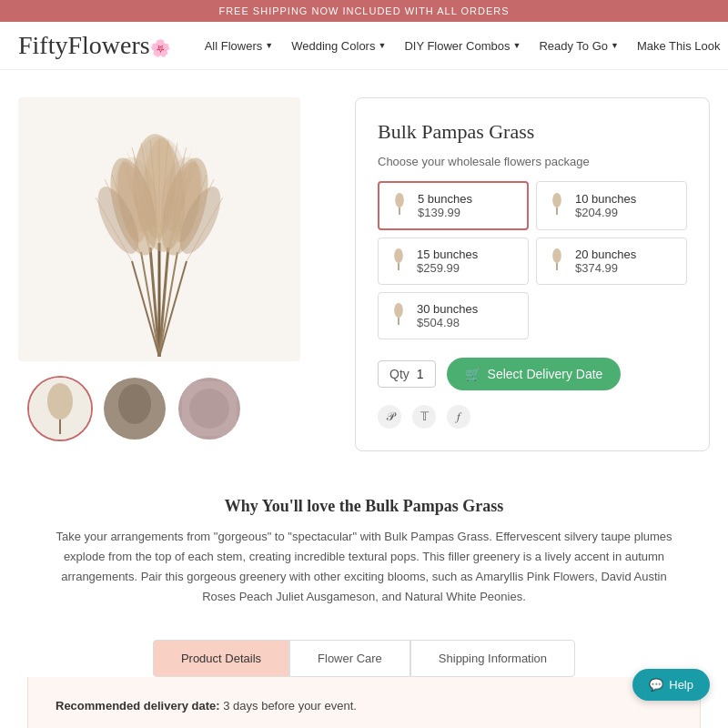  Describe the element at coordinates (389, 417) in the screenshot. I see `pinterest-icon: 𝒫` at that location.